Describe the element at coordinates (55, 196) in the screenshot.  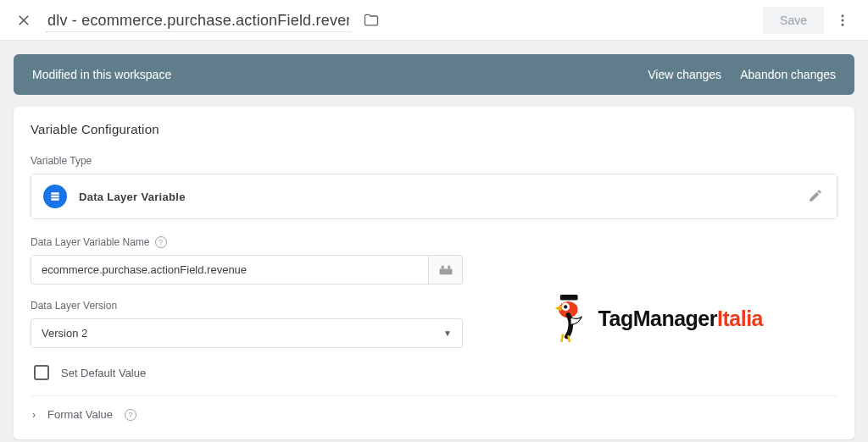
I see `data-layer-variable-icon` at that location.